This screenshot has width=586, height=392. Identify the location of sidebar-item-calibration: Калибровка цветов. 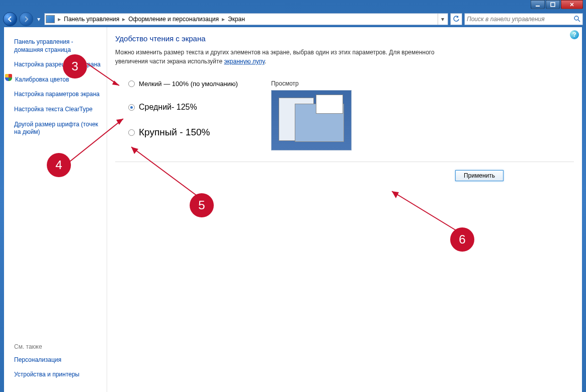
(42, 82).